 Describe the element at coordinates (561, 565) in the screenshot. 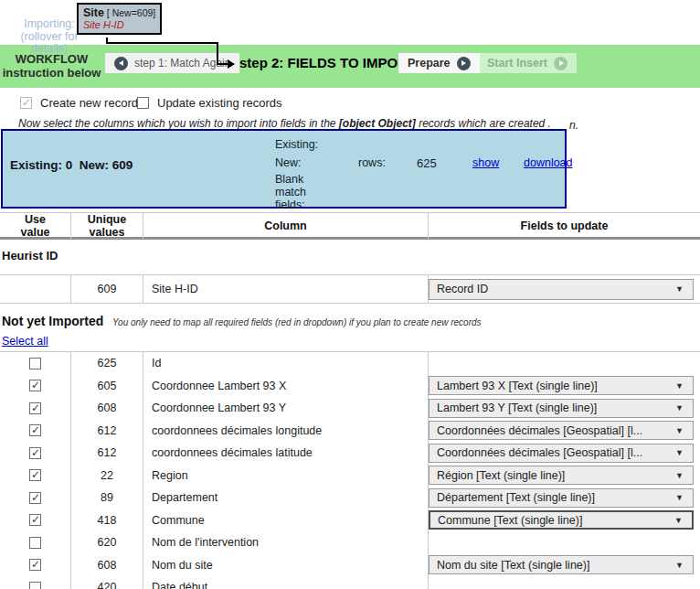

I see `field-dropdown: Nom du site [Text (single line)] ▼` at that location.